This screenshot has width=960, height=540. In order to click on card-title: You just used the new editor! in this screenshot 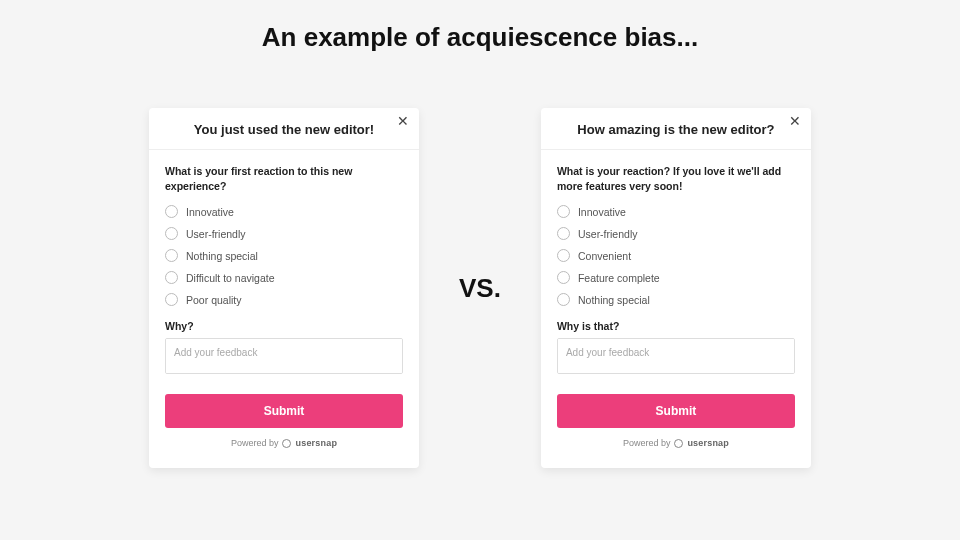, I will do `click(284, 130)`.